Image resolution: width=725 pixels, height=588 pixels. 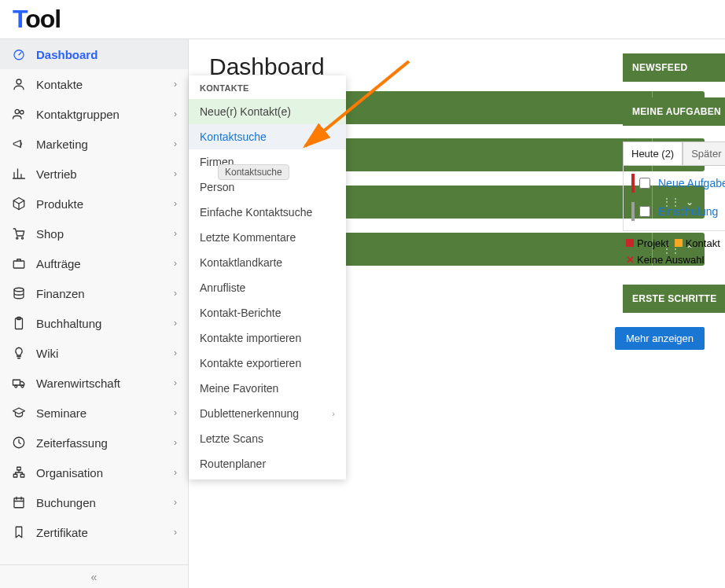 I want to click on sidebar-label: Kontakte, so click(x=60, y=85).